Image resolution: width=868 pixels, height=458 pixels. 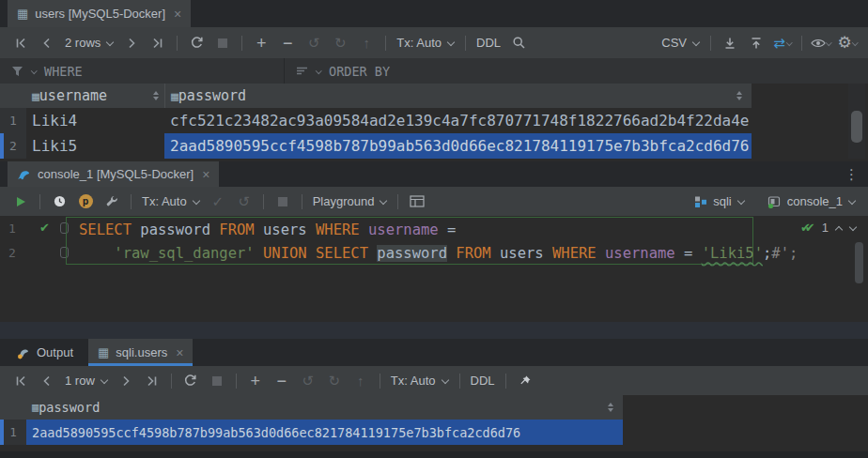 I want to click on row-number: 1, so click(x=13, y=120).